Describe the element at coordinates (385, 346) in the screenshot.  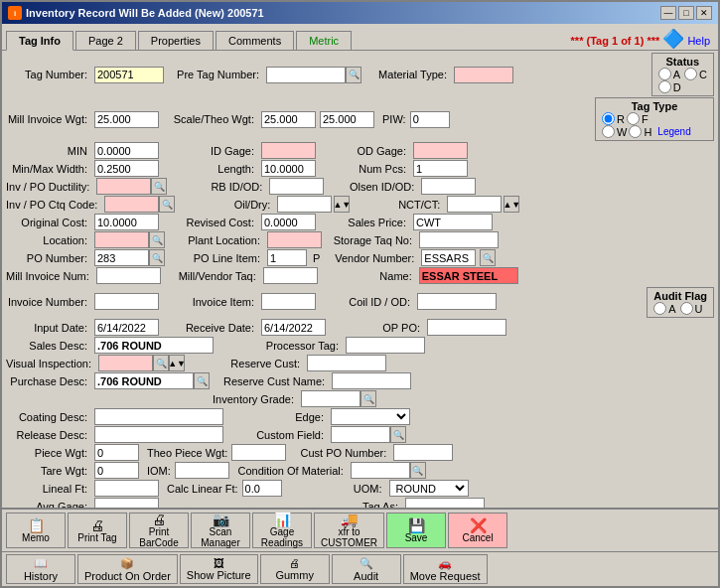
I see `processor-tag-input` at that location.